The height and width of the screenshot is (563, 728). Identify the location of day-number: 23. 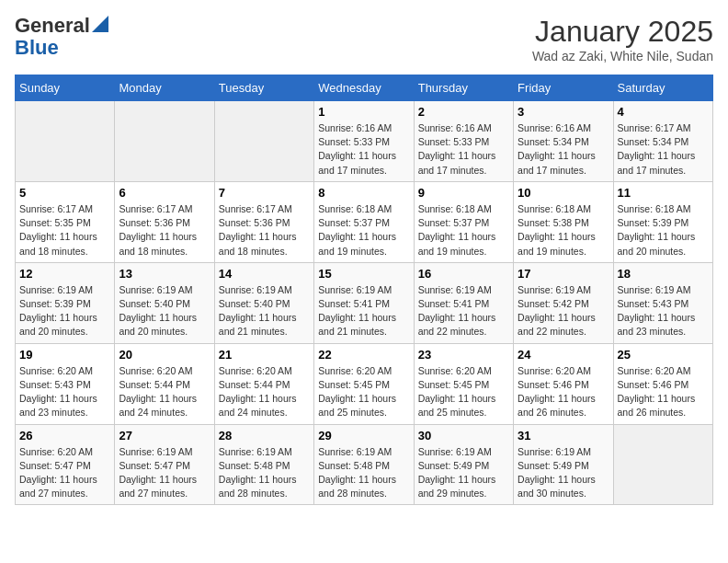
(463, 355).